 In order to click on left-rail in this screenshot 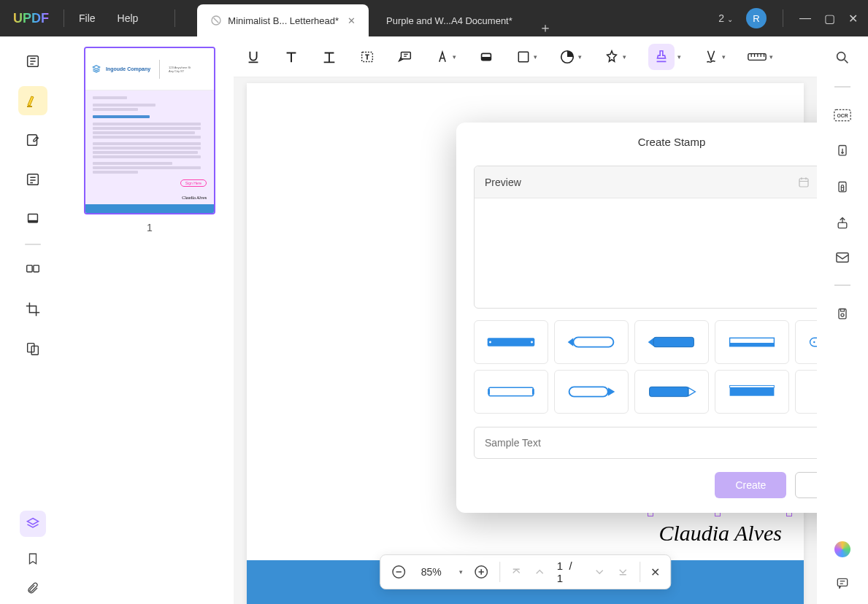, I will do `click(33, 320)`.